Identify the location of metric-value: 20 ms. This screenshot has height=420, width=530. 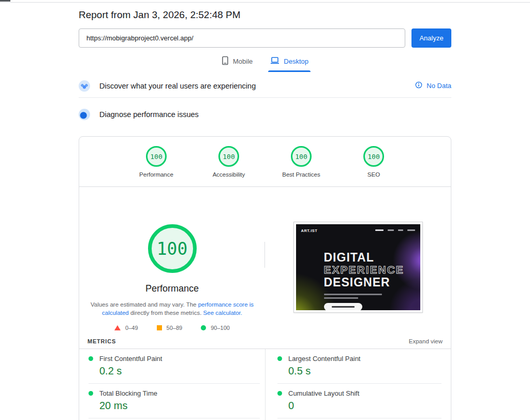
(180, 406).